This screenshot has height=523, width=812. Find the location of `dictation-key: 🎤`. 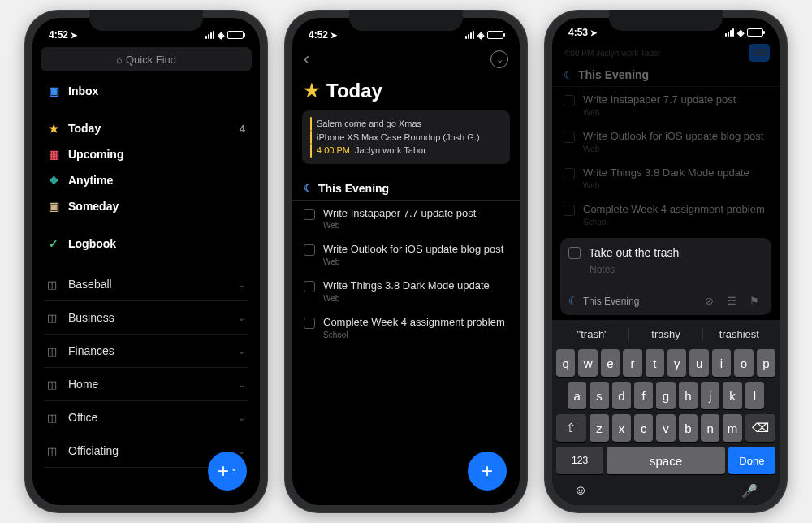

dictation-key: 🎤 is located at coordinates (749, 491).